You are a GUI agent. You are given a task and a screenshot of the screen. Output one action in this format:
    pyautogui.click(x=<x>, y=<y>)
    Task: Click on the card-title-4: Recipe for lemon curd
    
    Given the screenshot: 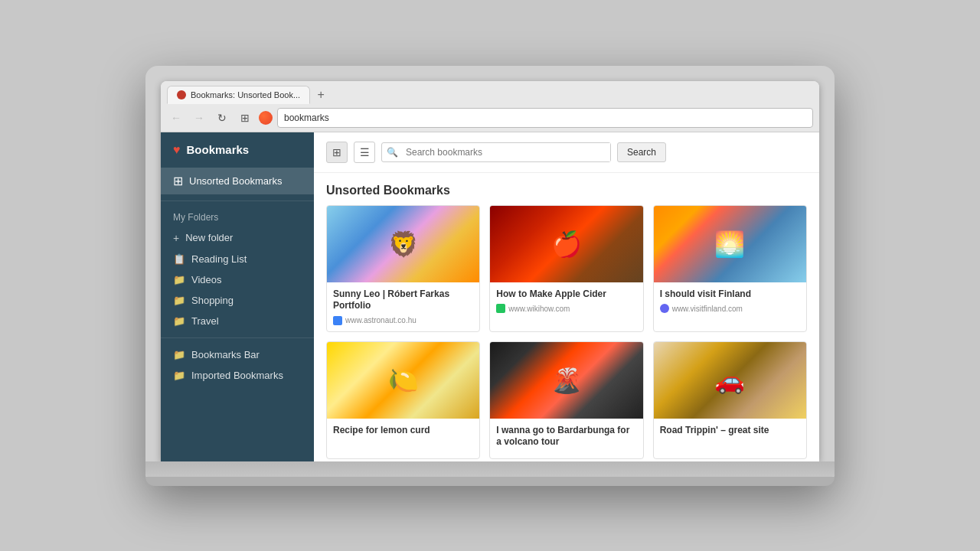 What is the action you would take?
    pyautogui.click(x=403, y=431)
    